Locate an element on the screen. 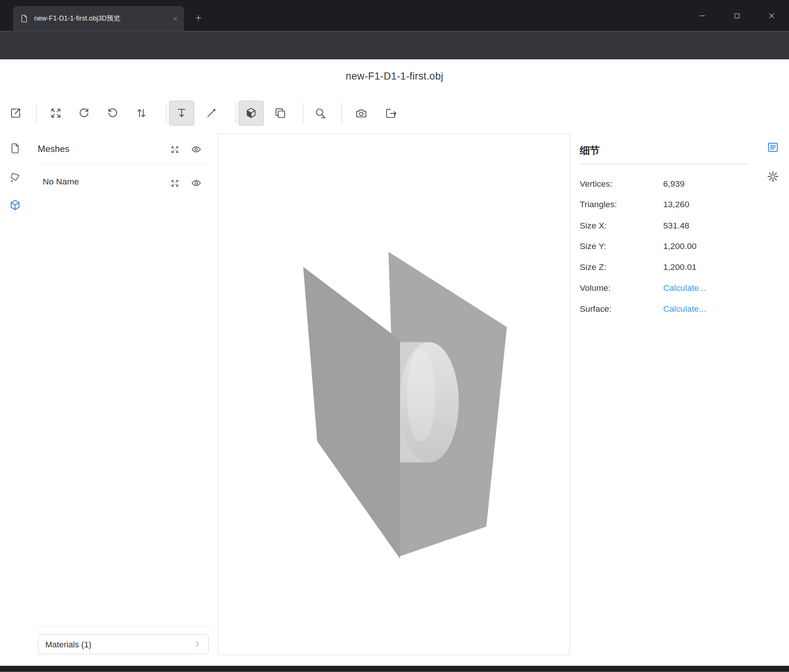 The width and height of the screenshot is (789, 672). calculate-volume-link: Calculate... is located at coordinates (706, 288).